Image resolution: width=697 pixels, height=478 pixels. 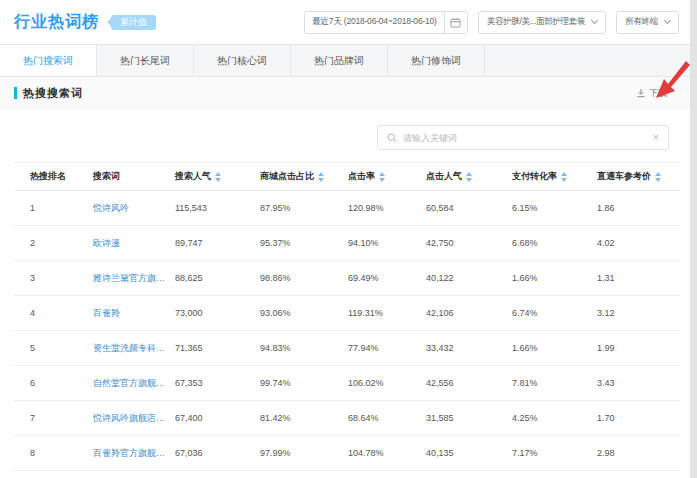 I want to click on column-header: 点击人气, so click(x=469, y=176).